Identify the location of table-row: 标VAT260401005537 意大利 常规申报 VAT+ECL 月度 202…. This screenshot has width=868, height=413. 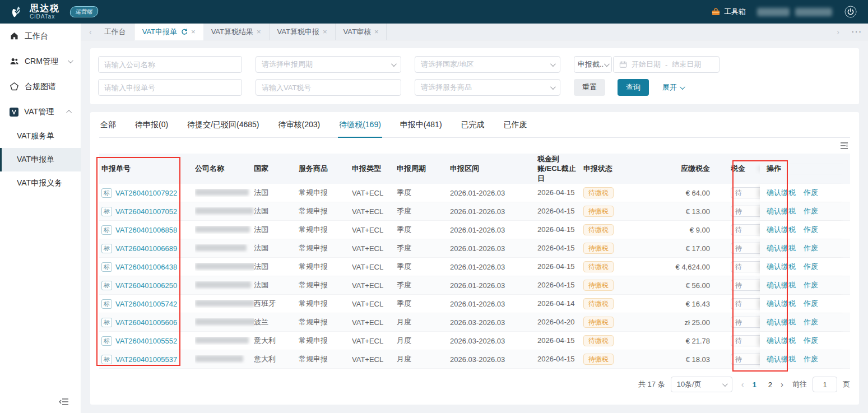
(475, 360).